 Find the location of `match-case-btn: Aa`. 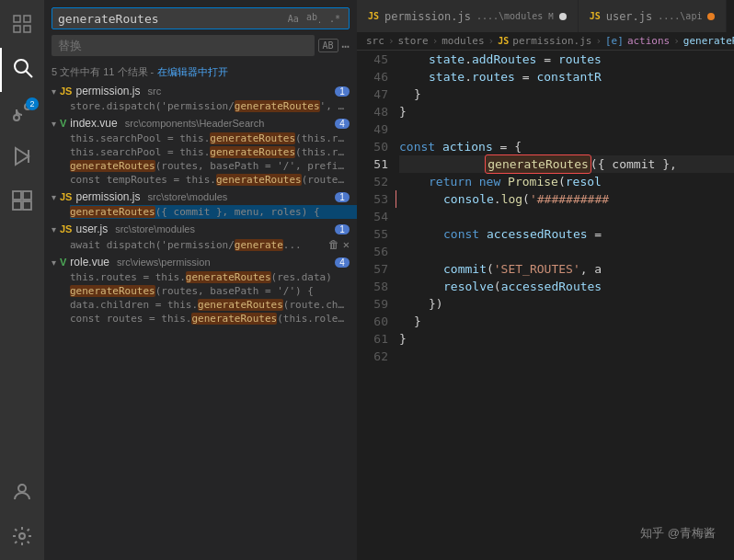

match-case-btn: Aa is located at coordinates (293, 18).